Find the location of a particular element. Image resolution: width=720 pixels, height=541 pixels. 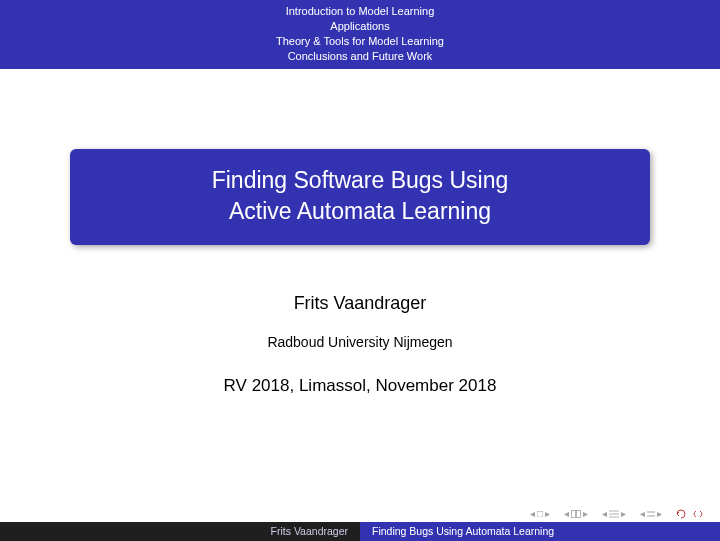

title-line-2: Active Automata Learning is located at coordinates (360, 212).